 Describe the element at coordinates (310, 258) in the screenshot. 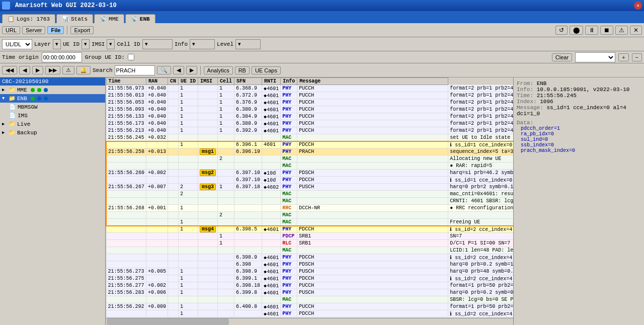

I see `table-row: 6.398.9 ◆4601 PHY PDCCH ℹ ss_id=2 cce_in…` at that location.